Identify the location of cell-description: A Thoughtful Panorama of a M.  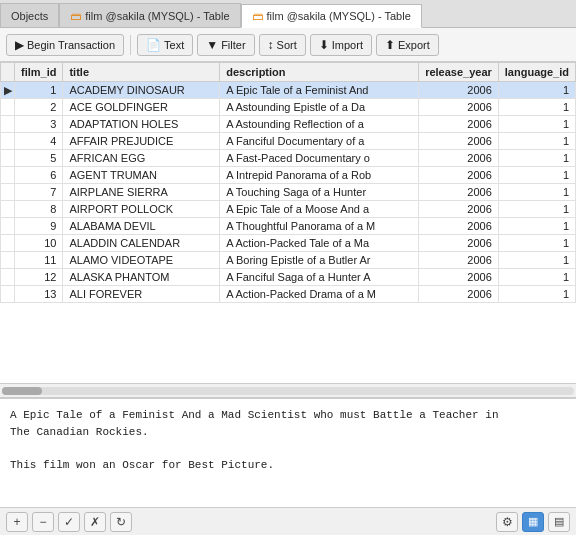
(320, 226).